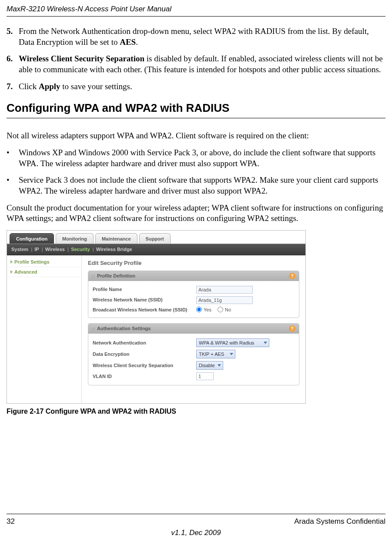  I want to click on panel-body: Profile Name Wireless Network Name (SSID…, so click(194, 299).